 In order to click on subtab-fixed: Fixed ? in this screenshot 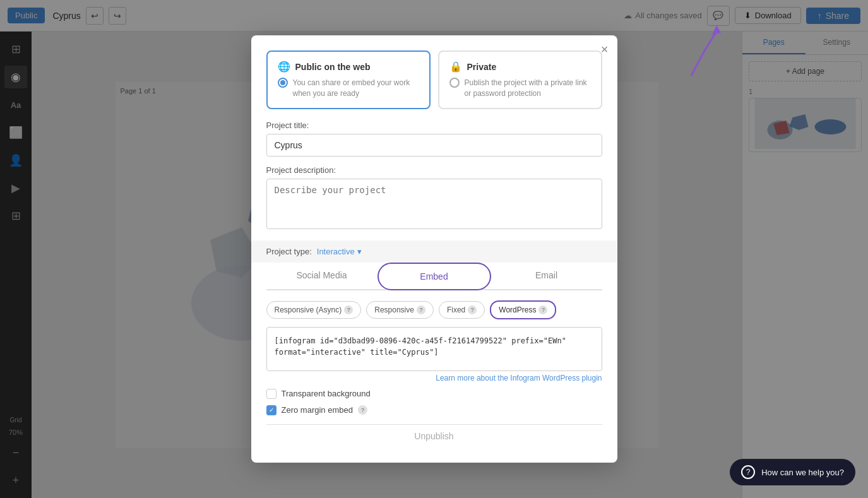, I will do `click(462, 310)`.